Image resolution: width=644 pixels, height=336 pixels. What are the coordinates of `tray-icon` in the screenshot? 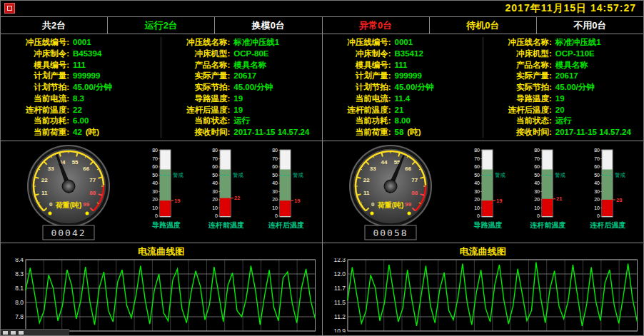 It's located at (21, 332).